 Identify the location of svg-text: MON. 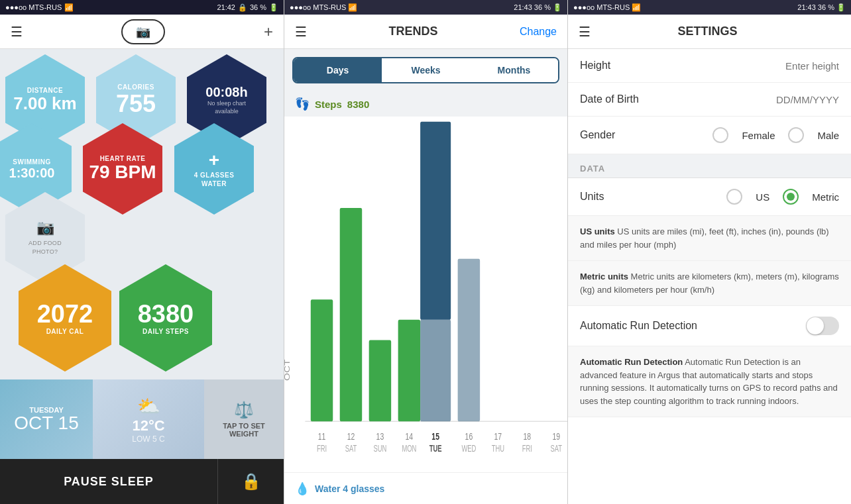
(409, 448).